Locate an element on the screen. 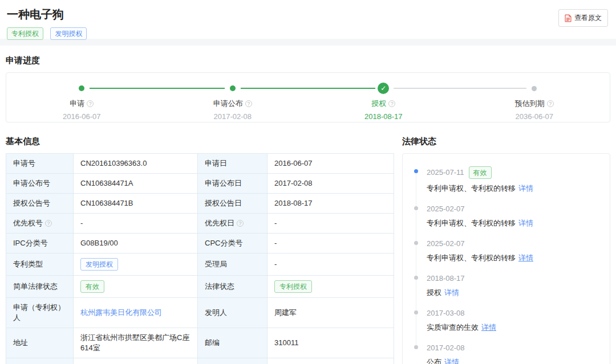 This screenshot has height=364, width=616. field-value: CN106384471B is located at coordinates (136, 204).